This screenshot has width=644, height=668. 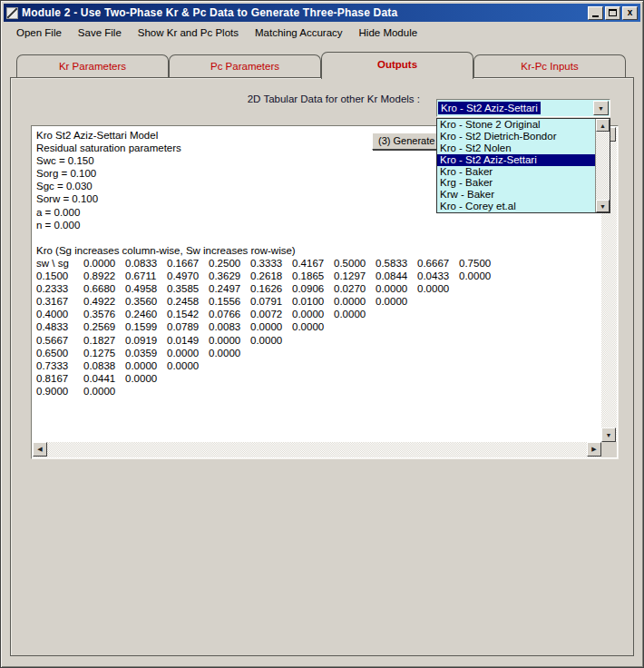 I want to click on matrix-kro-value: 0.3560, so click(x=146, y=301).